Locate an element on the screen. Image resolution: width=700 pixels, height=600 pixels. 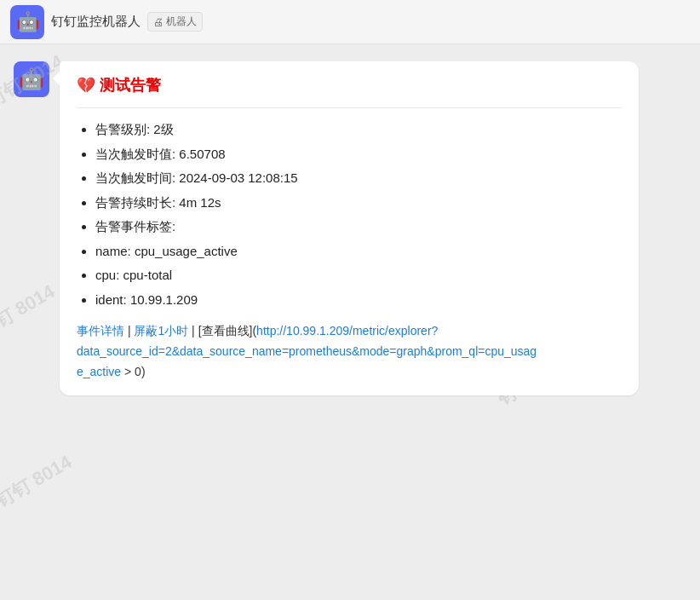
item-value: 10.99.1.209 is located at coordinates (164, 300).